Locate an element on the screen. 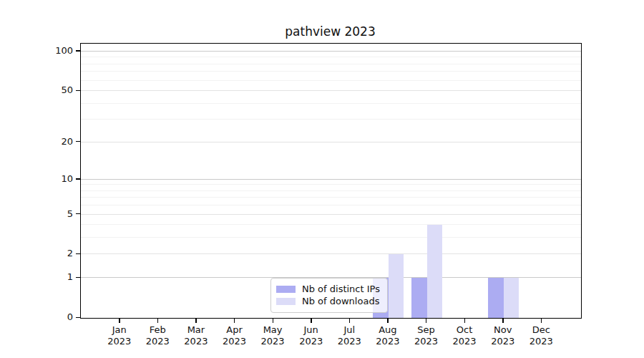 The height and width of the screenshot is (358, 644). x-tick-label: Dec2023 is located at coordinates (541, 336).